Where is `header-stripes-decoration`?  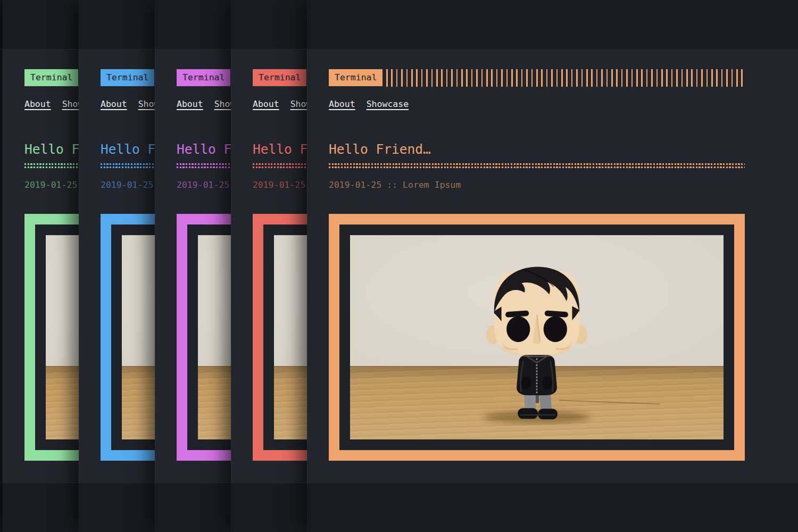 header-stripes-decoration is located at coordinates (566, 78).